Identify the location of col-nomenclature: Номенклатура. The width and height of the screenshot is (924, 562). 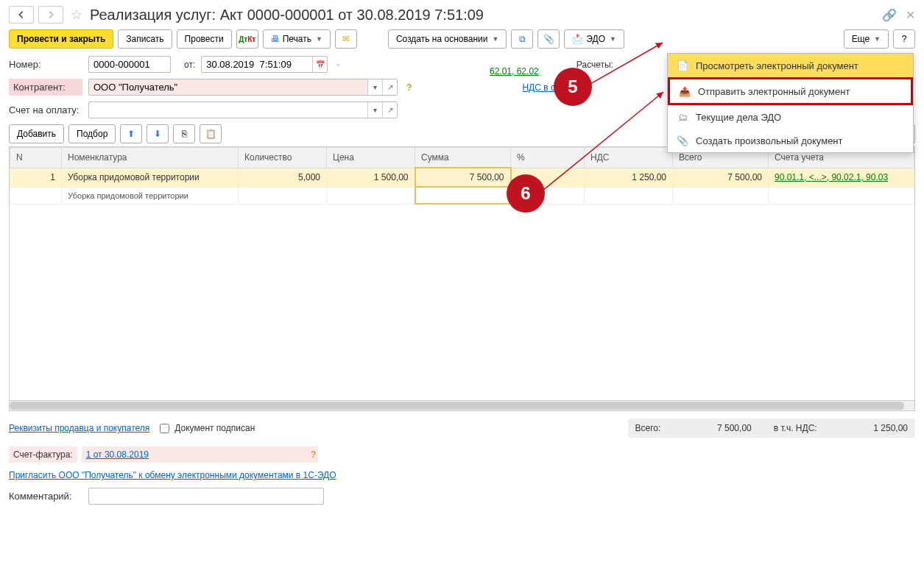
(150, 158).